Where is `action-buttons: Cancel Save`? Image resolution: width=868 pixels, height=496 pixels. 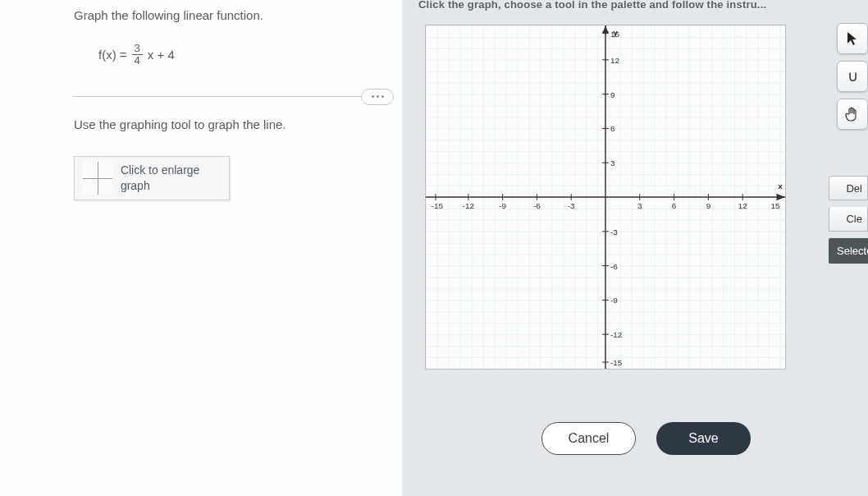 action-buttons: Cancel Save is located at coordinates (646, 439).